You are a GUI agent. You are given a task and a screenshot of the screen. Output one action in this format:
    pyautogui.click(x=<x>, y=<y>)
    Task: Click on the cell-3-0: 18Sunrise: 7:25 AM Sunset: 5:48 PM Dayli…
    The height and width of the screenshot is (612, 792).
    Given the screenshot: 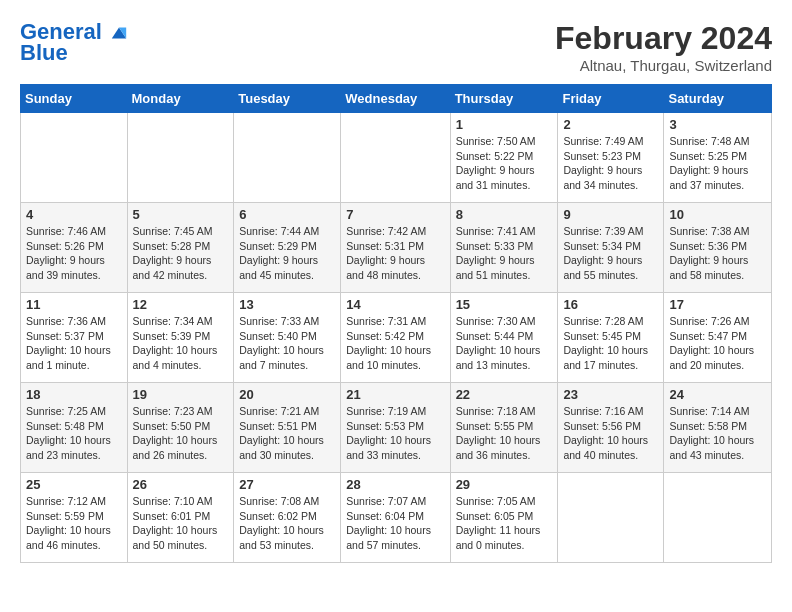 What is the action you would take?
    pyautogui.click(x=74, y=428)
    